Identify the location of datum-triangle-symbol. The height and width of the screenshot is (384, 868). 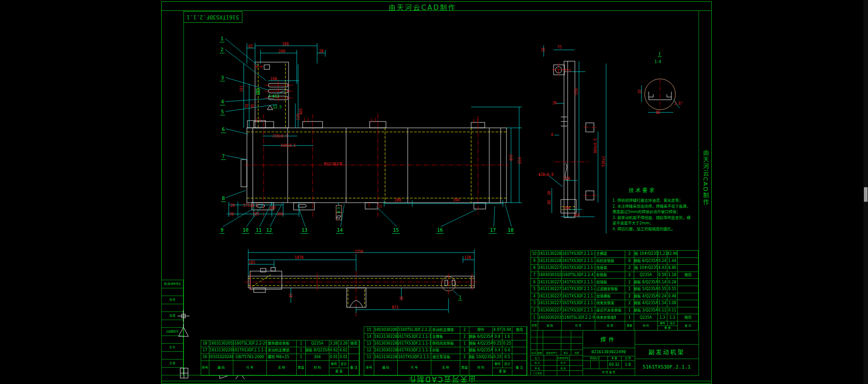
(183, 330).